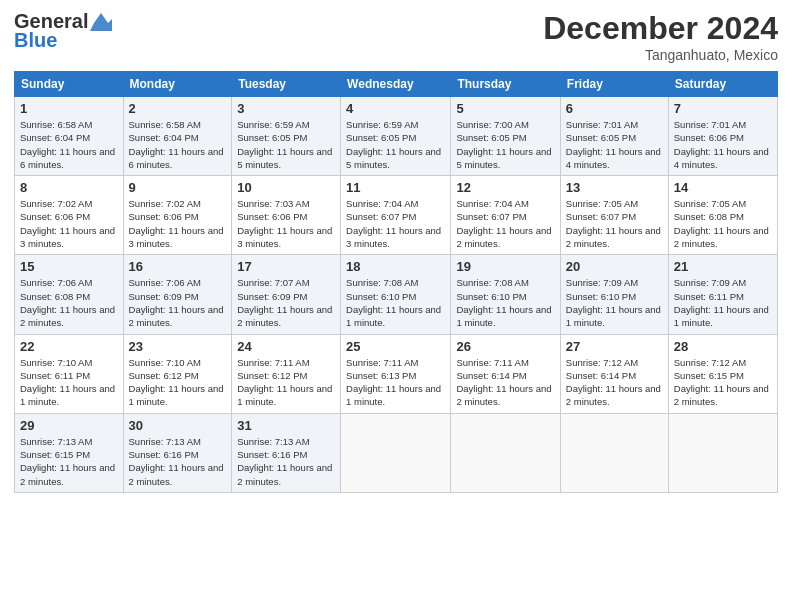 This screenshot has height=612, width=792. Describe the element at coordinates (178, 302) in the screenshot. I see `day-info: Sunrise: 7:06 AM Sunset: 6:09 PM Dayligh…` at that location.